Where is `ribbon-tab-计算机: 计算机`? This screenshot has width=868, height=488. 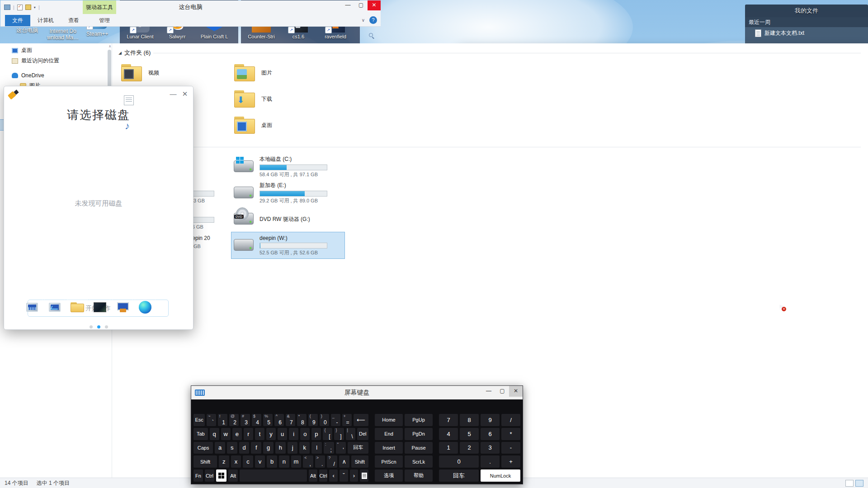 ribbon-tab-计算机: 计算机 is located at coordinates (46, 21).